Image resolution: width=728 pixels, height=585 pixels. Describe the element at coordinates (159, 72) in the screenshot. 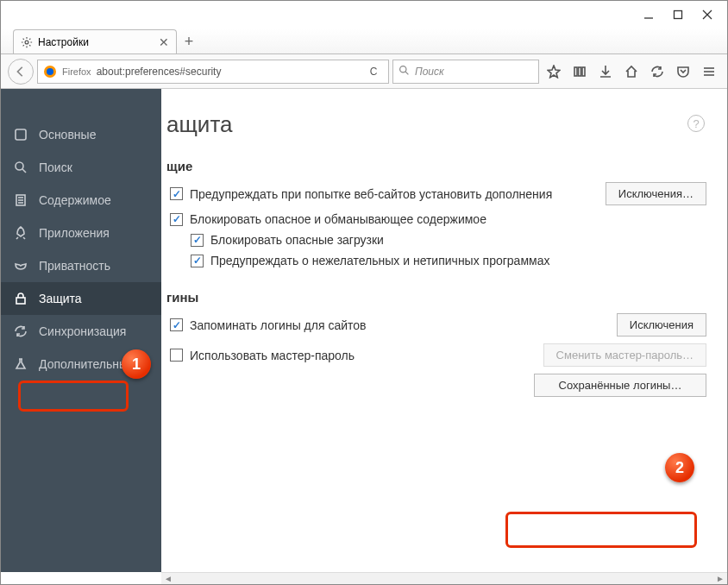

I see `urlbar-text: about:preferences#security` at that location.